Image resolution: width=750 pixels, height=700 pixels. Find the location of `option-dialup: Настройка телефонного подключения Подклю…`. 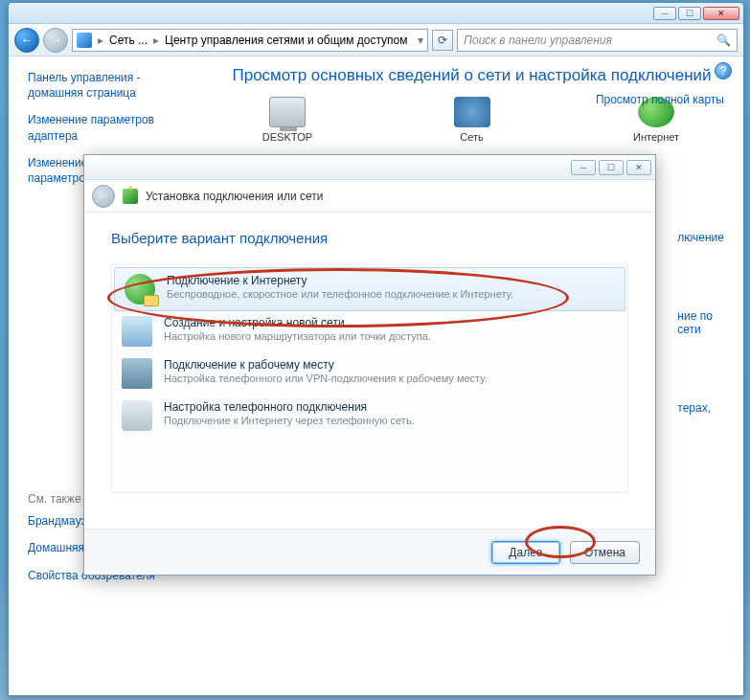

option-dialup: Настройка телефонного подключения Подклю… is located at coordinates (370, 416).